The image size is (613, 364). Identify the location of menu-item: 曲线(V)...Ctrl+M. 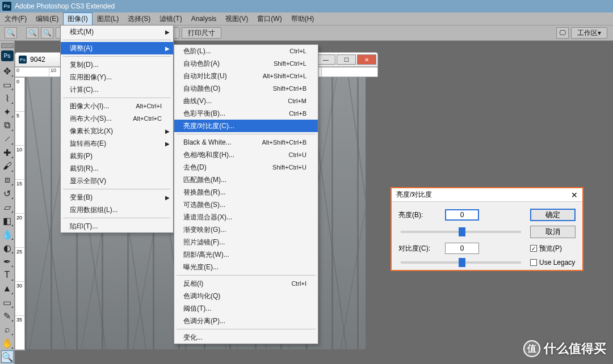
(246, 101).